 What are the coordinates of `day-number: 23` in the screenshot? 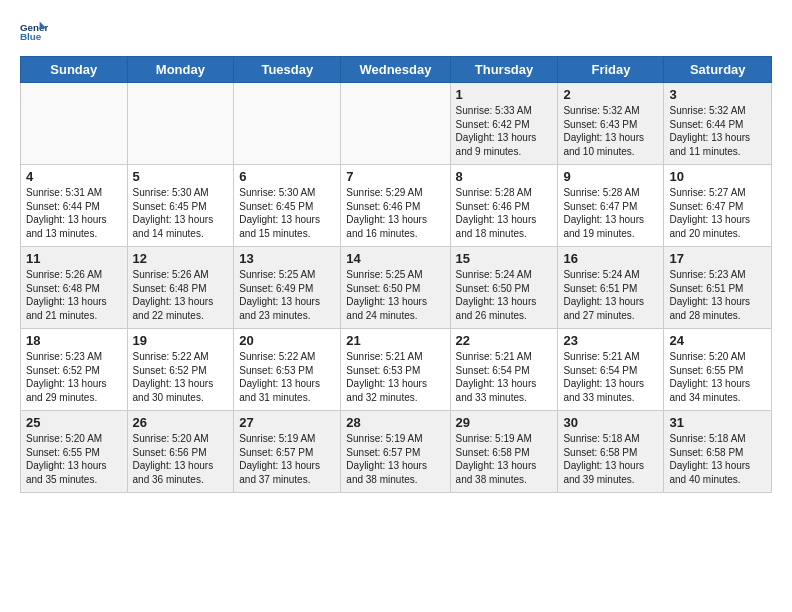 It's located at (610, 340).